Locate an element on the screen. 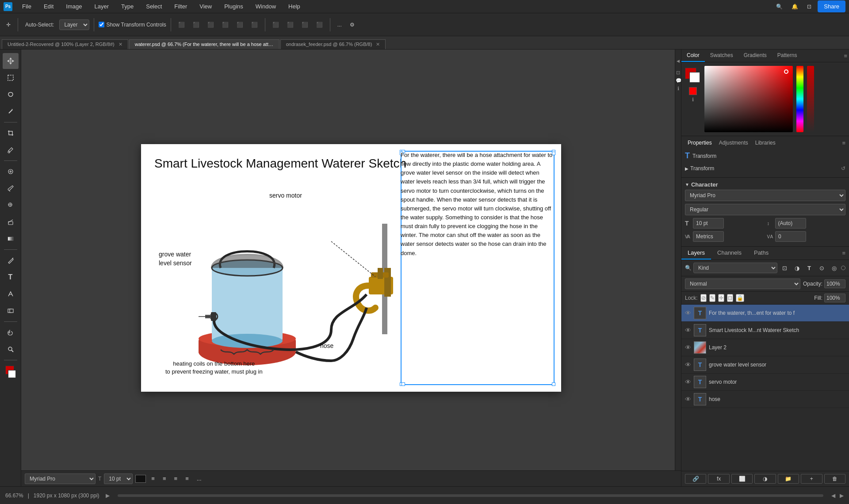 This screenshot has width=849, height=504. align-center-btn: ⬛ is located at coordinates (196, 25).